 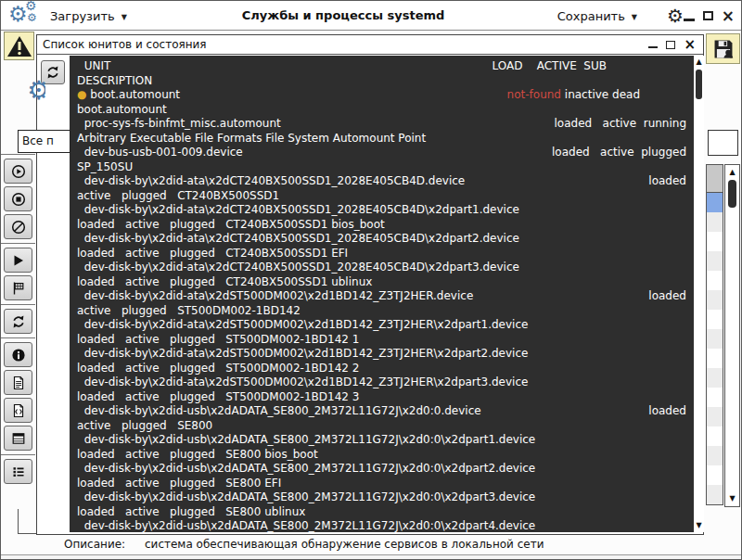 What do you see at coordinates (382, 225) in the screenshot?
I see `terminal-line: loaded active plugged CT240BX500SSD1 bio…` at bounding box center [382, 225].